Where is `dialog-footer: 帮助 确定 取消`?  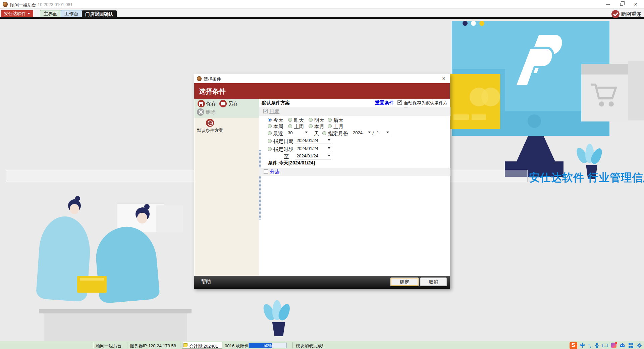
dialog-footer: 帮助 确定 取消 is located at coordinates (322, 282).